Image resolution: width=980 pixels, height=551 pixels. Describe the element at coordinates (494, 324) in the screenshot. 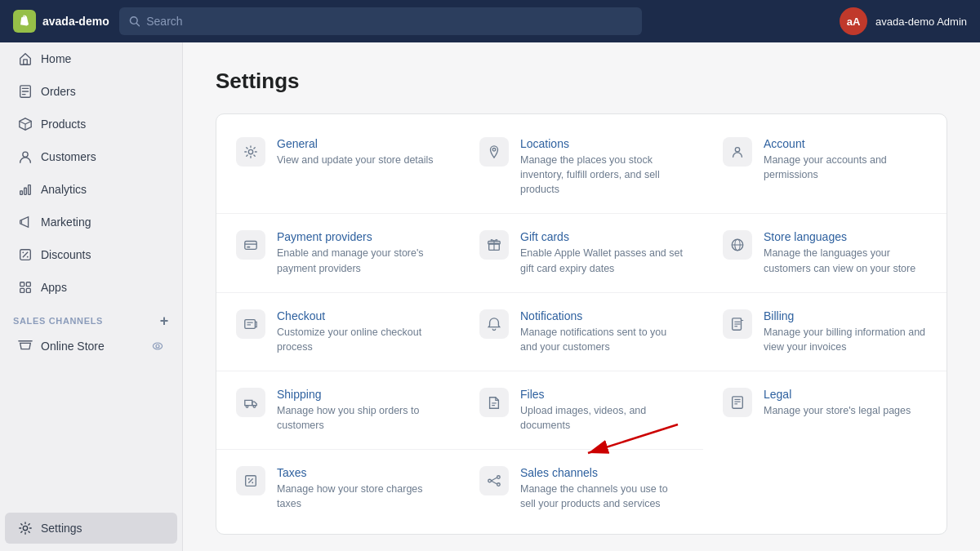

I see `notifications-icon` at that location.